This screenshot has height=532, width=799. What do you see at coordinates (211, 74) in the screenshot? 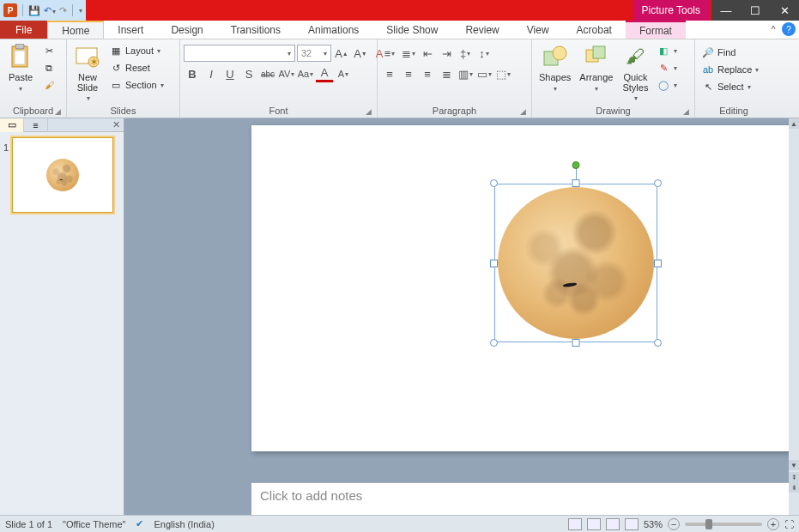
I see `italic-button: I` at bounding box center [211, 74].